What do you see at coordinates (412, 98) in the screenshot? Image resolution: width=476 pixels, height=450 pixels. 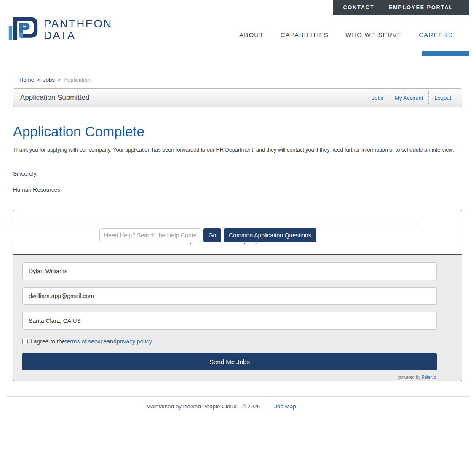 I see `account-links: Jobs My Account Logout` at bounding box center [412, 98].